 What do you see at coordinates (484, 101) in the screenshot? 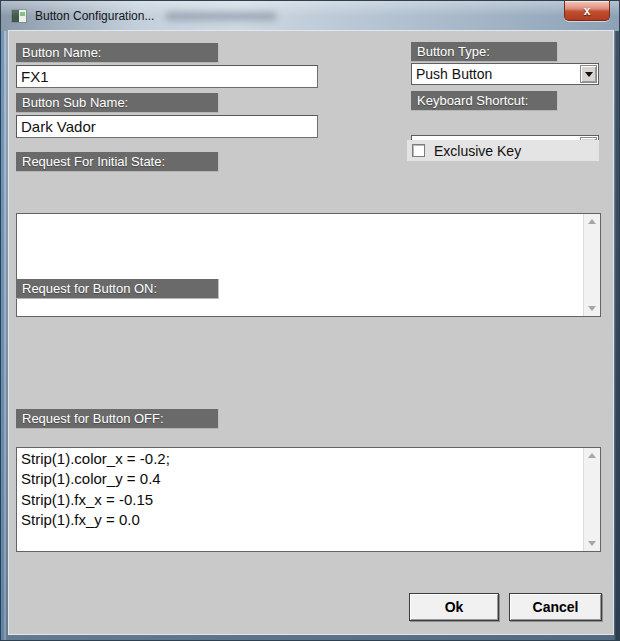
I see `keyboard-shortcut-label: Keyboard Shortcut:` at bounding box center [484, 101].